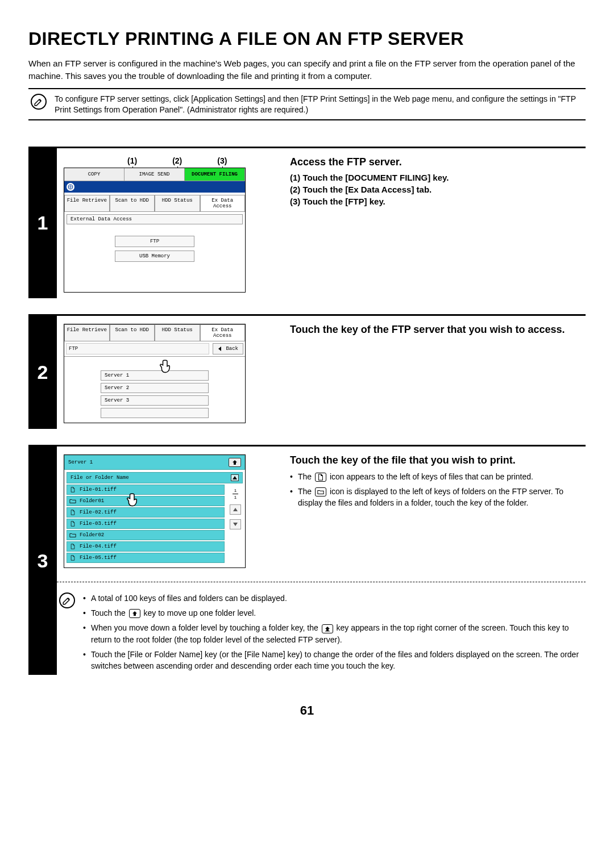 The height and width of the screenshot is (868, 614). I want to click on back-button: Back, so click(228, 349).